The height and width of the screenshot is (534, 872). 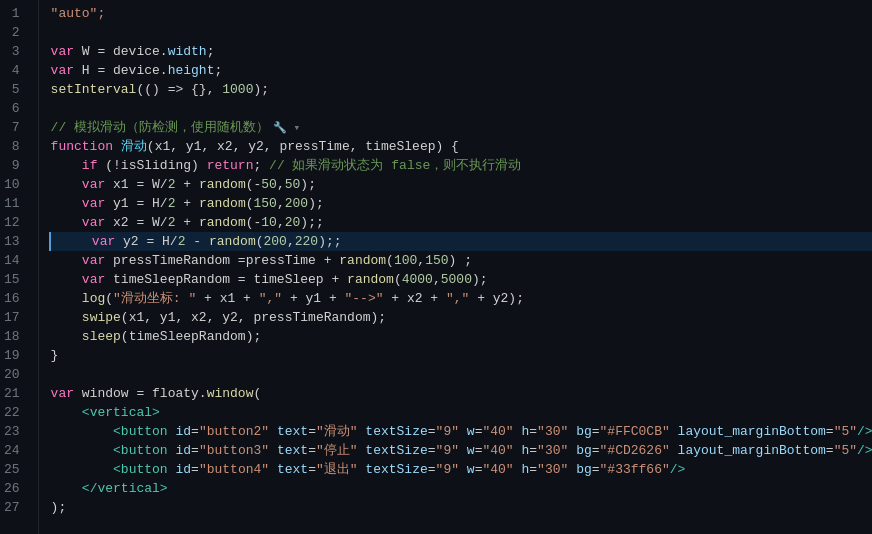 I want to click on token-kw: if, so click(x=90, y=166).